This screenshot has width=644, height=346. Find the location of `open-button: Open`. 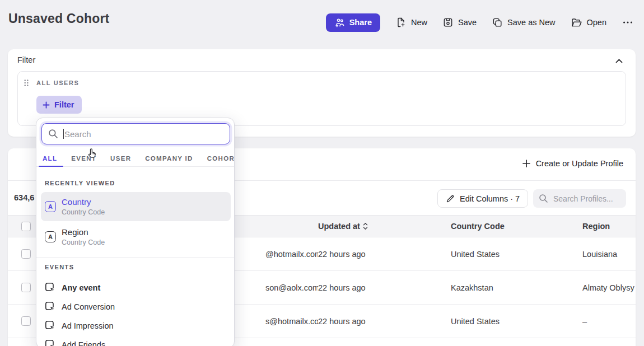

open-button: Open is located at coordinates (589, 22).